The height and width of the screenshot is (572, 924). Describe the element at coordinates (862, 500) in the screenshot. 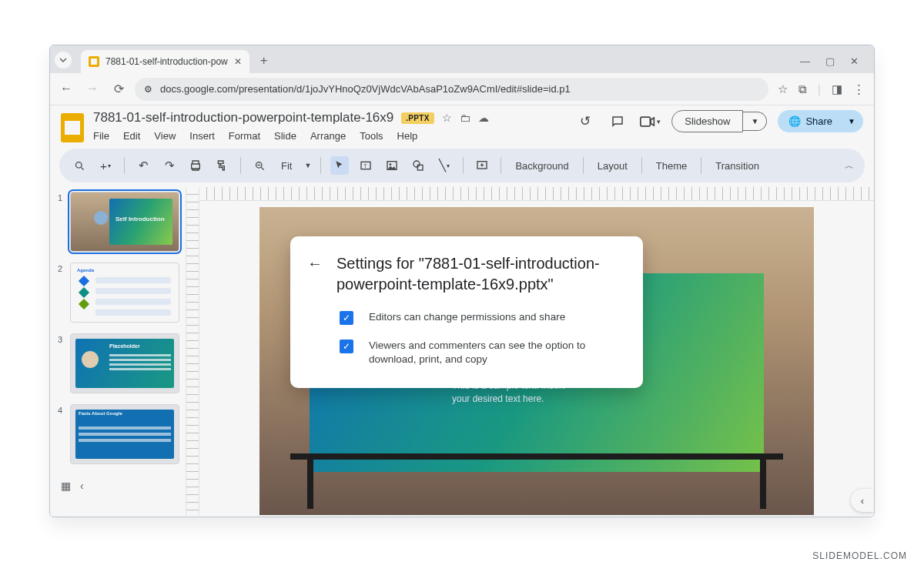

I see `explore-fab: ‹` at that location.